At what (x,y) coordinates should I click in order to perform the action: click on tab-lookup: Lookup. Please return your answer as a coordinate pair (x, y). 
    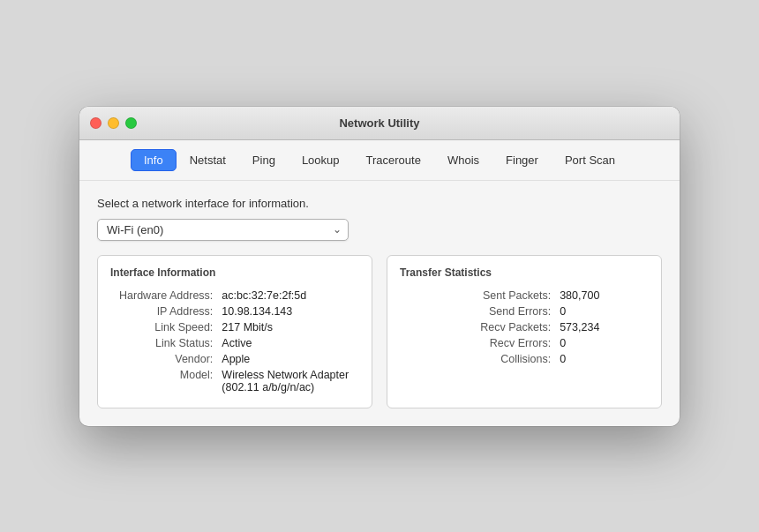
    Looking at the image, I should click on (321, 161).